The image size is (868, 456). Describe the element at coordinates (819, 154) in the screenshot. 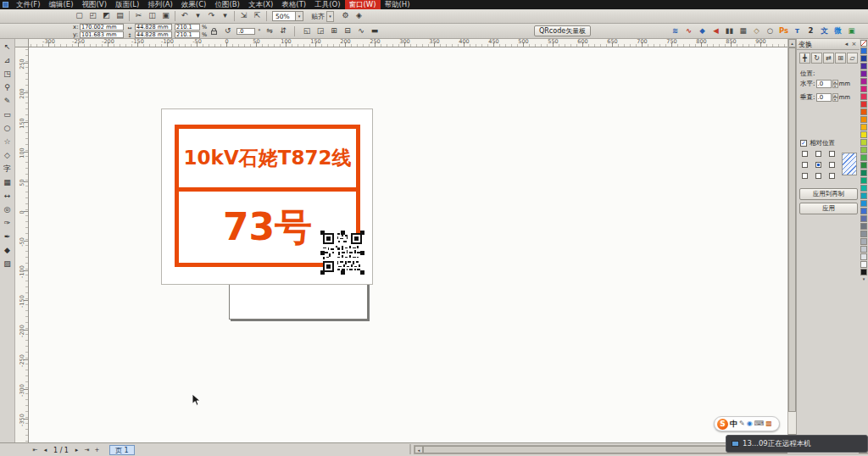

I see `anchor-top-checkbox` at that location.